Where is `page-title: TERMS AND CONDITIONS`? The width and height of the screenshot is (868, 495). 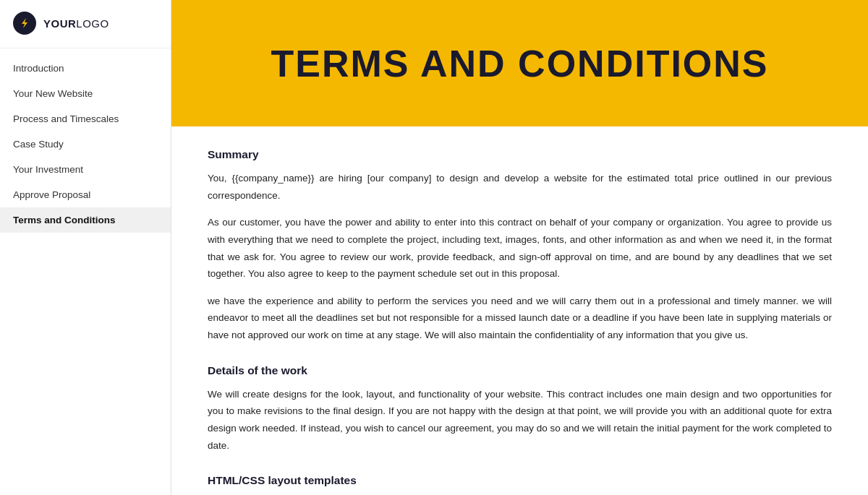 page-title: TERMS AND CONDITIONS is located at coordinates (519, 64).